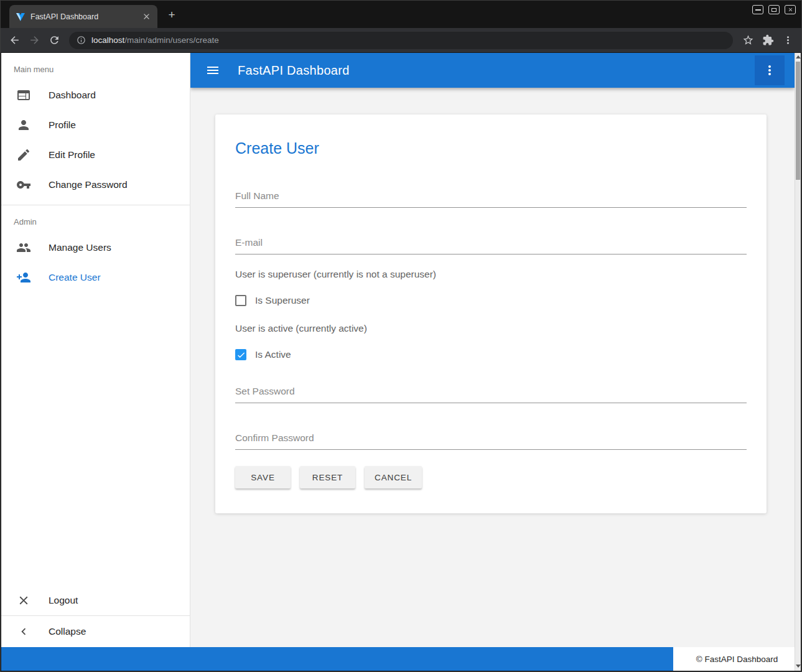 This screenshot has height=672, width=802. Describe the element at coordinates (72, 155) in the screenshot. I see `sidebar-item-label: Edit Profile` at that location.